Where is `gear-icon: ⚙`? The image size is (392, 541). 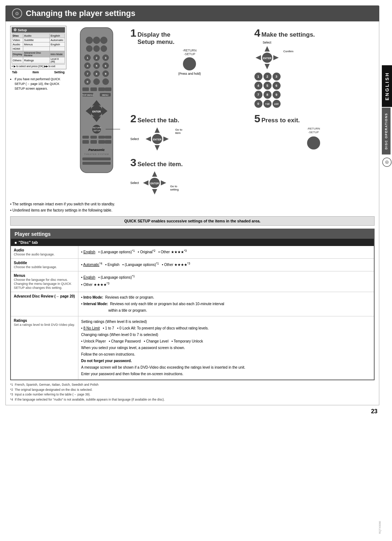
gear-icon: ⚙ is located at coordinates (17, 13).